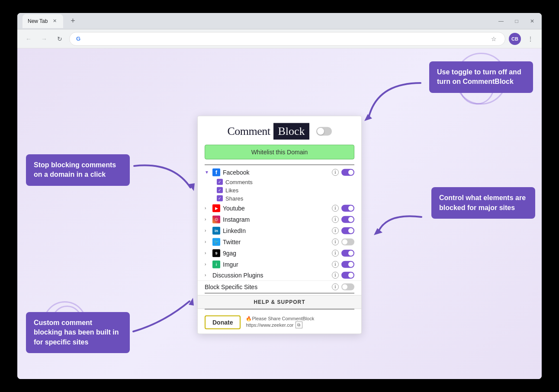 This screenshot has width=559, height=392. I want to click on window-controls: — □ ✕, so click(517, 21).